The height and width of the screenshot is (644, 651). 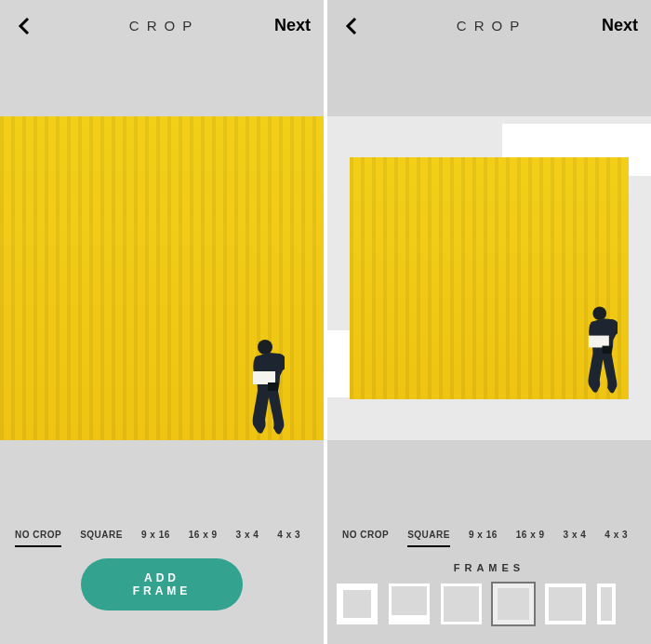 What do you see at coordinates (357, 604) in the screenshot?
I see `frame-thumb-inset` at bounding box center [357, 604].